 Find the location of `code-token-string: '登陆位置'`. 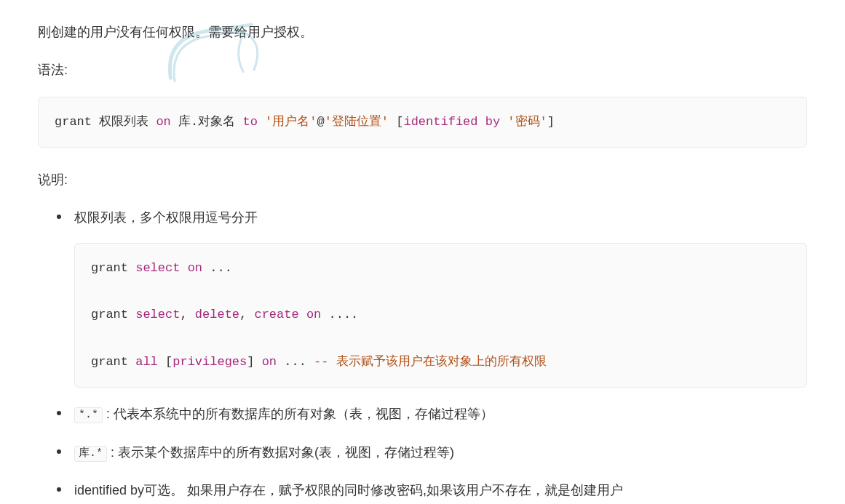

code-token-string: '登陆位置' is located at coordinates (357, 122).